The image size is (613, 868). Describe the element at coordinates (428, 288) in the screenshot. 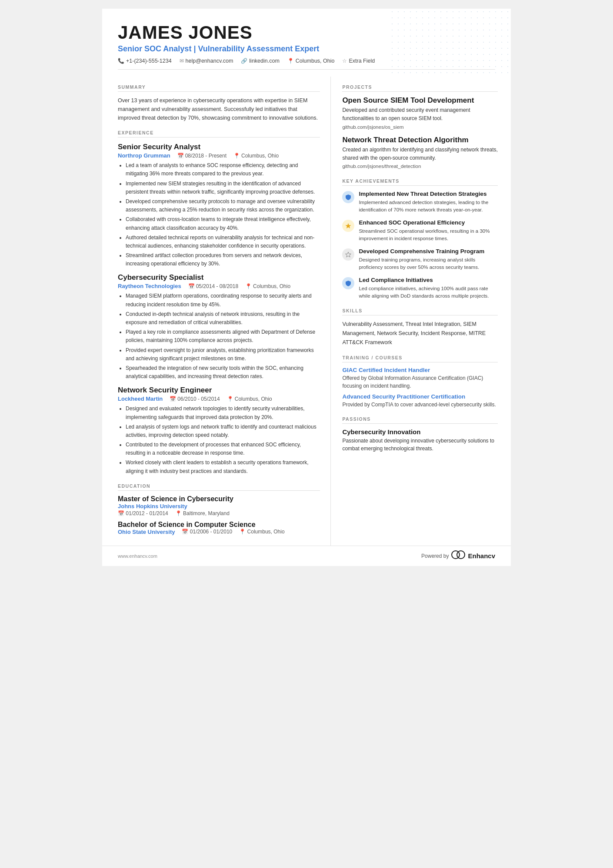

I see `achievement-content-4: Led Compliance Initiatives Led complianc…` at that location.